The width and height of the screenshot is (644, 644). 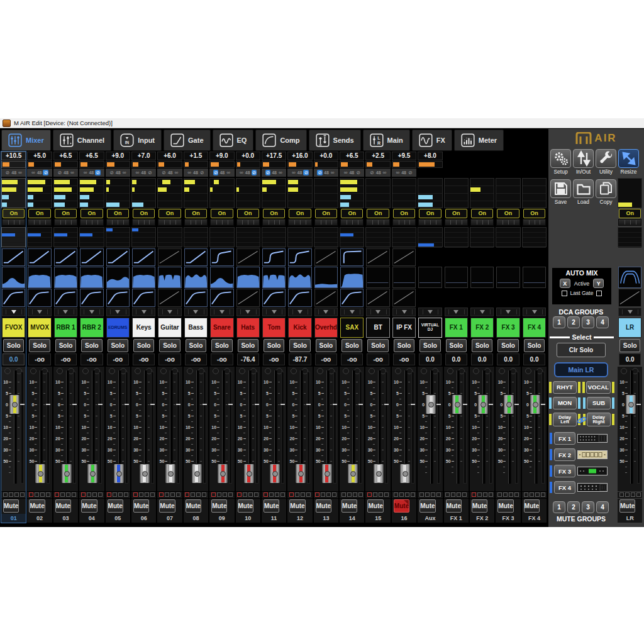 I want to click on channel-label: RBR 2, so click(x=92, y=328).